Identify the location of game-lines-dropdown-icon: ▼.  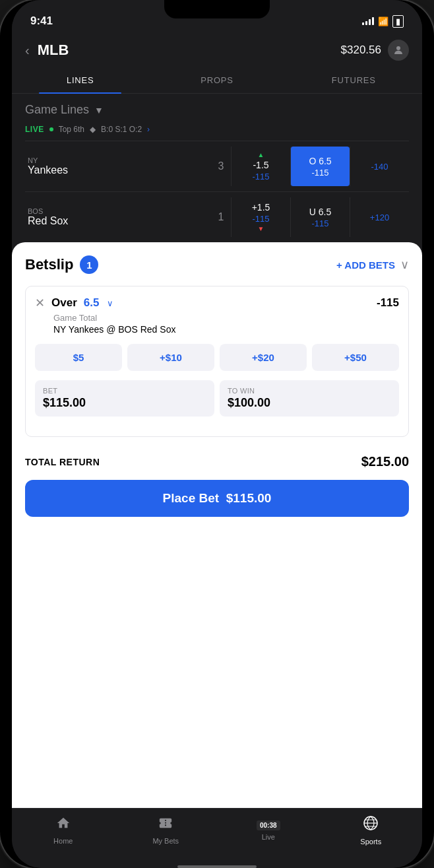
(99, 110).